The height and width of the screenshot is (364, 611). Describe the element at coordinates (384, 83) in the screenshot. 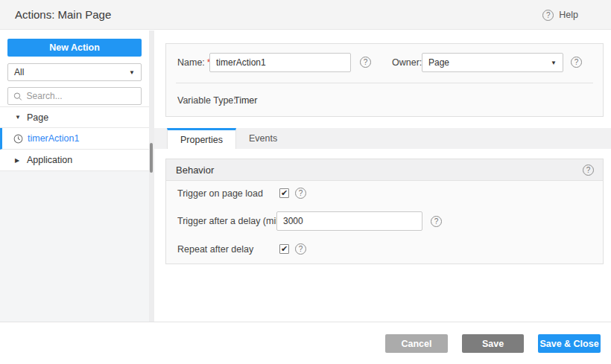

I see `form-divider` at that location.